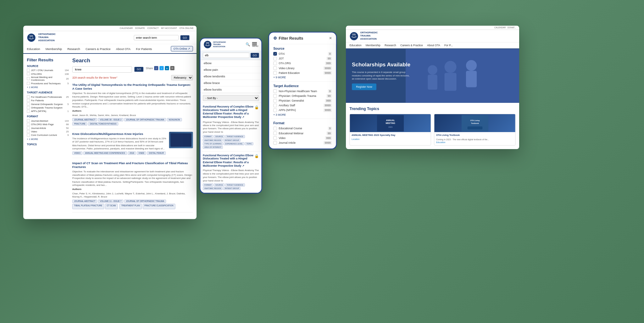 The width and height of the screenshot is (644, 323). What do you see at coordinates (98, 48) in the screenshot?
I see `nav-careers: Careers & Practice` at bounding box center [98, 48].